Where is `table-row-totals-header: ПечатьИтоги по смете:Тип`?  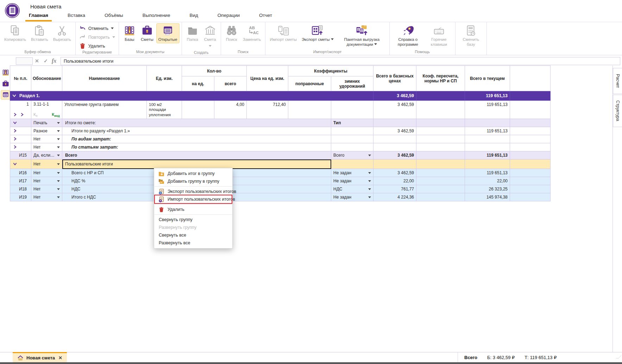 table-row-totals-header: ПечатьИтоги по смете:Тип is located at coordinates (280, 123).